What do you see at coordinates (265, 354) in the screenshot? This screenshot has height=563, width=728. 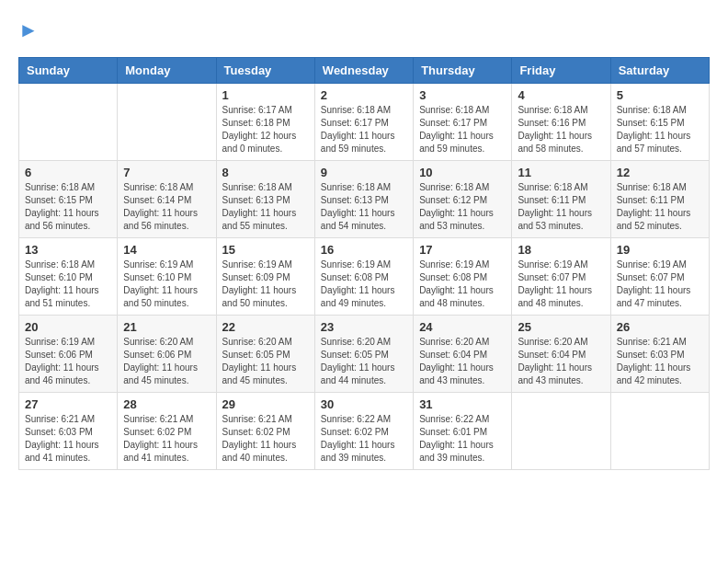 I see `calendar-cell: 22Sunrise: 6:20 AM Sunset: 6:05 PM Dayli…` at bounding box center [265, 354].